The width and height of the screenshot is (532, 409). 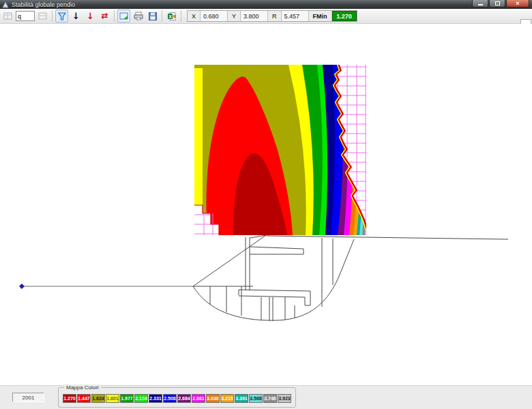 I want to click on status-bar: 2001 Mappa Colori 1.2701.4471.6241.8011.…, so click(x=266, y=397).